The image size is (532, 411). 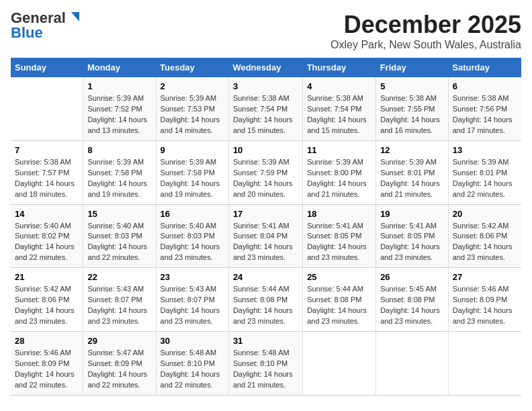 I want to click on day-number: 16, so click(x=192, y=214).